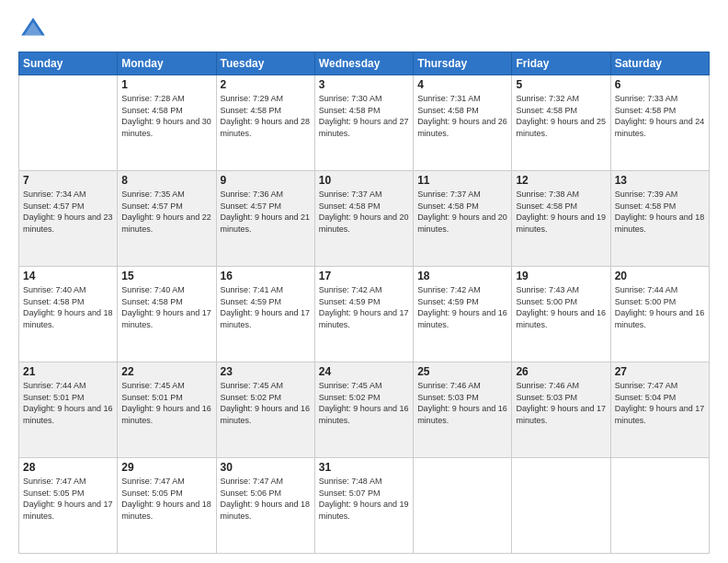 This screenshot has height=563, width=728. I want to click on calendar-cell: 31 Sunrise: 7:48 AM Sunset: 5:07 PM Dayl…, so click(364, 506).